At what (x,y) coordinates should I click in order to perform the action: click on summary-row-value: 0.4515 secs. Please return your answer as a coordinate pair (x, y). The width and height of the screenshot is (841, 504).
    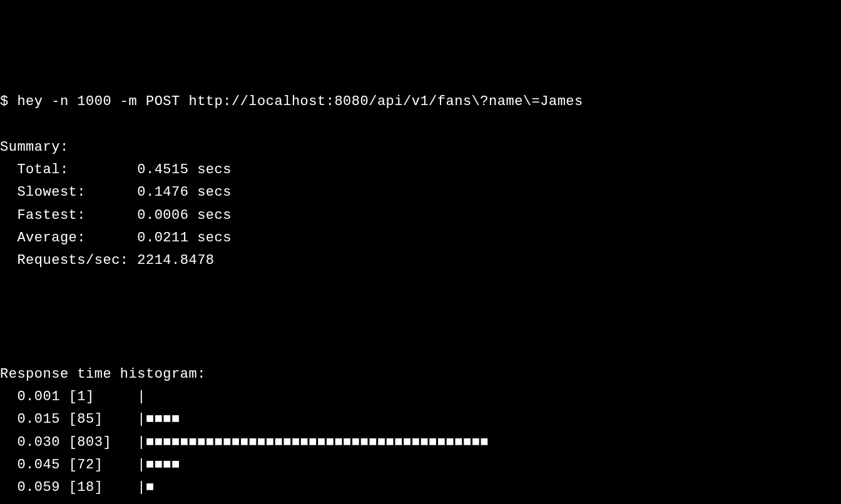
    Looking at the image, I should click on (184, 170).